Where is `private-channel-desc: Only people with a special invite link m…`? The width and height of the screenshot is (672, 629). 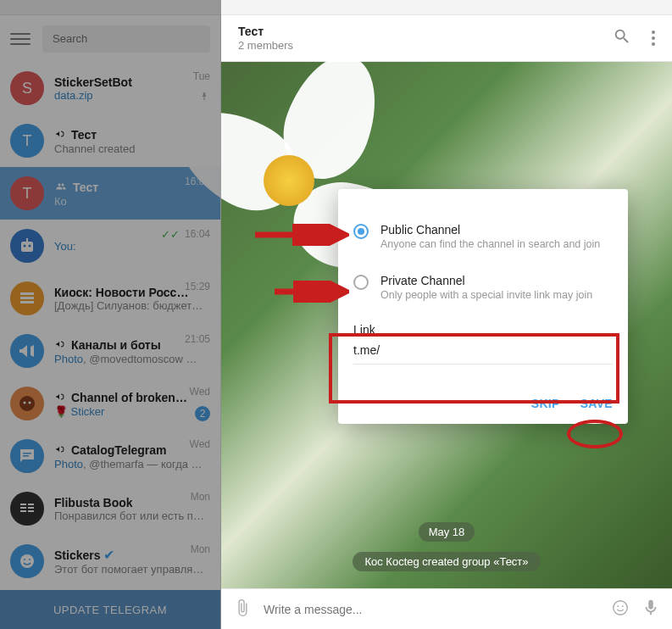 private-channel-desc: Only people with a special invite link m… is located at coordinates (486, 295).